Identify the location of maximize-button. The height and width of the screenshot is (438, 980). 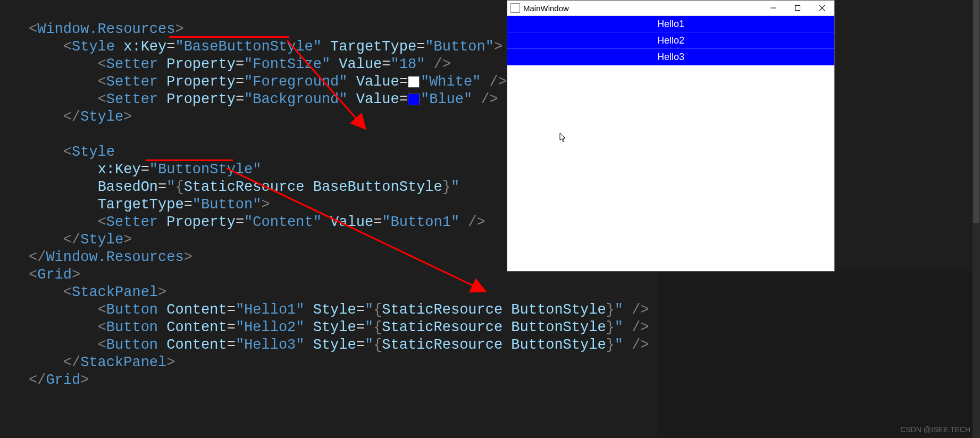
(798, 8).